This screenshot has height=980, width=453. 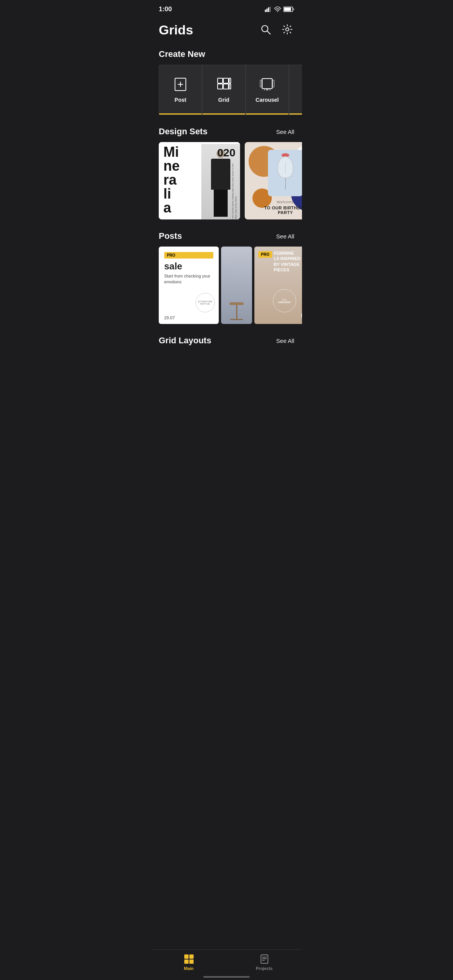 I want to click on carousel-label: Carousel, so click(x=267, y=100).